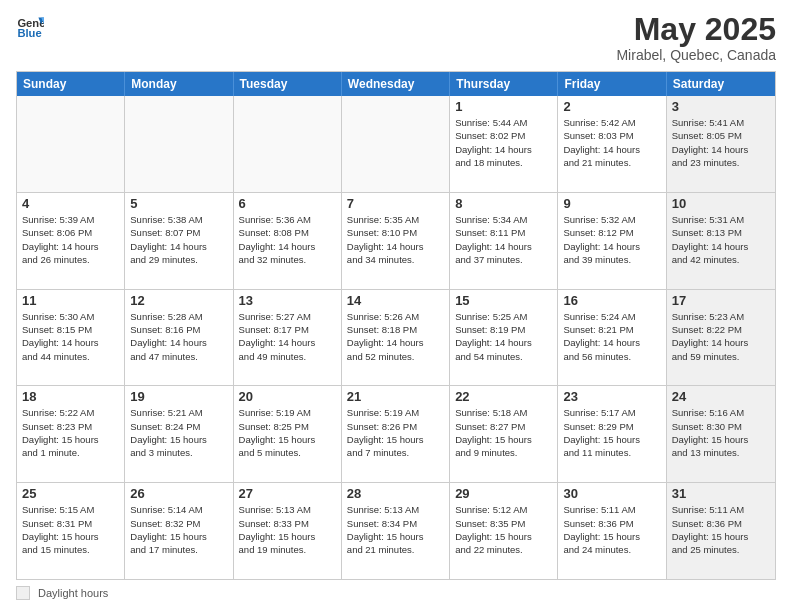 The image size is (792, 612). Describe the element at coordinates (396, 432) in the screenshot. I see `day-info: Sunrise: 5:19 AM Sunset: 8:26 PM Dayligh…` at that location.